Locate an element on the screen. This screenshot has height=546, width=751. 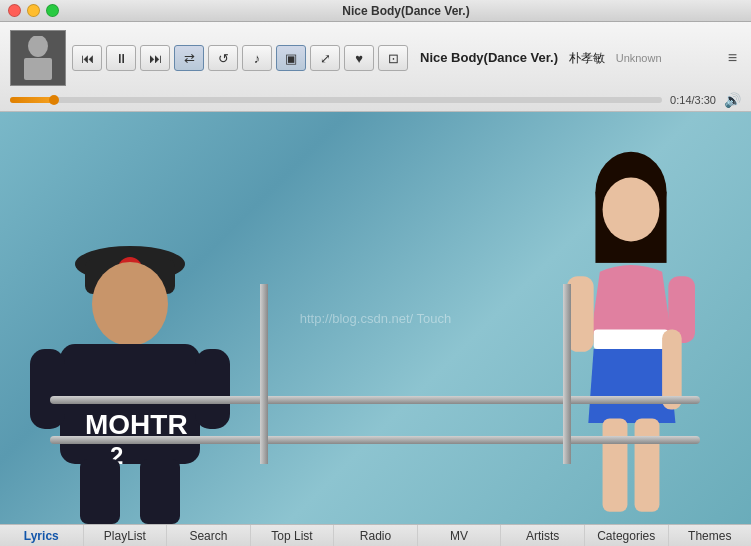
nav-item-mv: MV is located at coordinates (460, 536).